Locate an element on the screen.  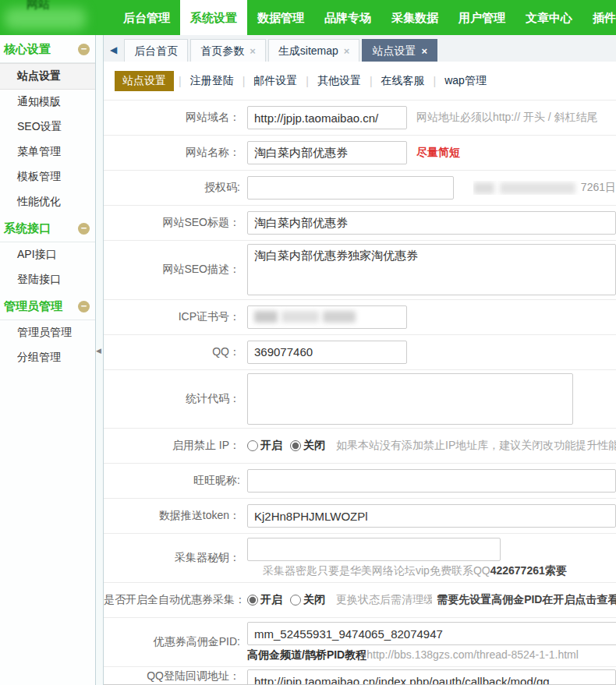
tab-home-params: 首页参数 × is located at coordinates (228, 50).